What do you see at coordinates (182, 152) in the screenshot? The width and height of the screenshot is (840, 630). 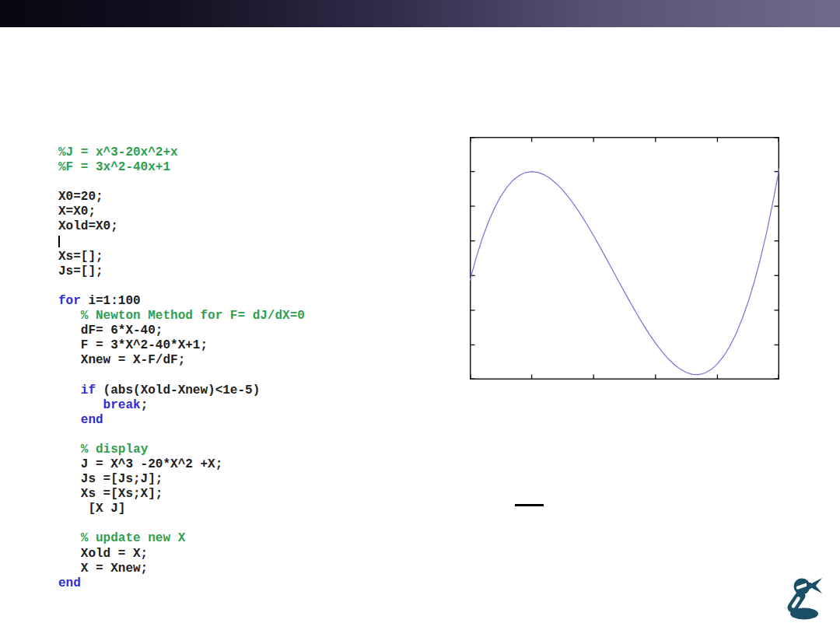 I see `code-line: %J = x^3-20x^2+x` at bounding box center [182, 152].